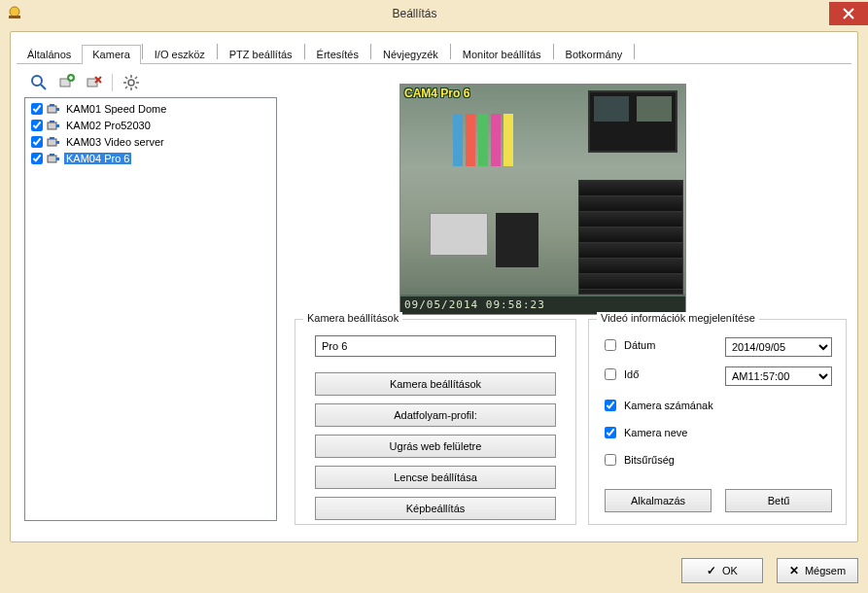 Image resolution: width=868 pixels, height=593 pixels. Describe the element at coordinates (817, 571) in the screenshot. I see `cancel-button: ✕ Mégsem` at that location.